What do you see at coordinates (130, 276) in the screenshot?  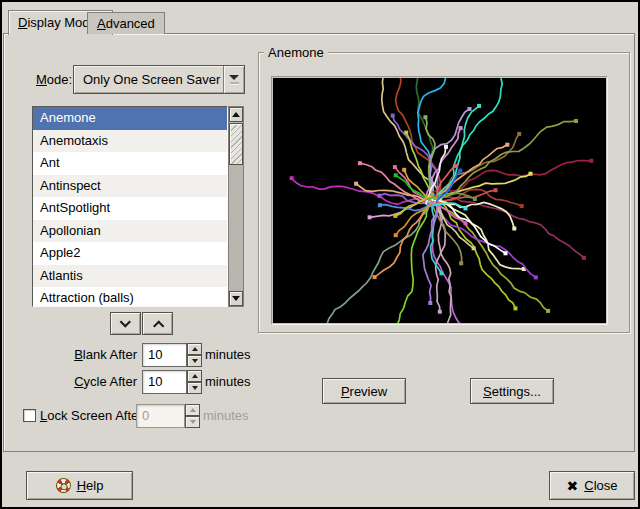 I see `list-item: Atlantis` at bounding box center [130, 276].